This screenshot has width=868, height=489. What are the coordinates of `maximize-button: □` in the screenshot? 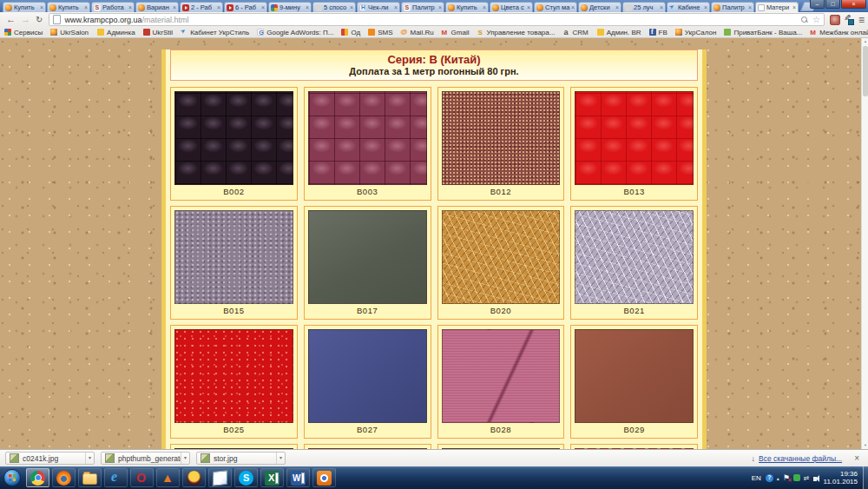 It's located at (833, 4).